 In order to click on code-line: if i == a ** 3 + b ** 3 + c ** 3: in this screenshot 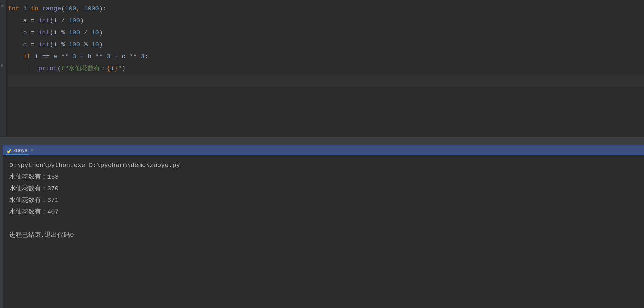, I will do `click(326, 57)`.